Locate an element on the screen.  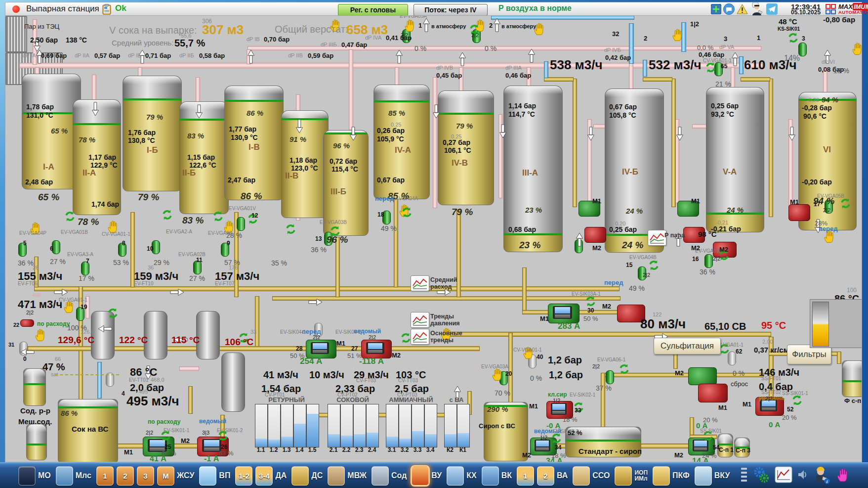
nav-label-иоп-имл: ИОП ИМл is located at coordinates (641, 476).